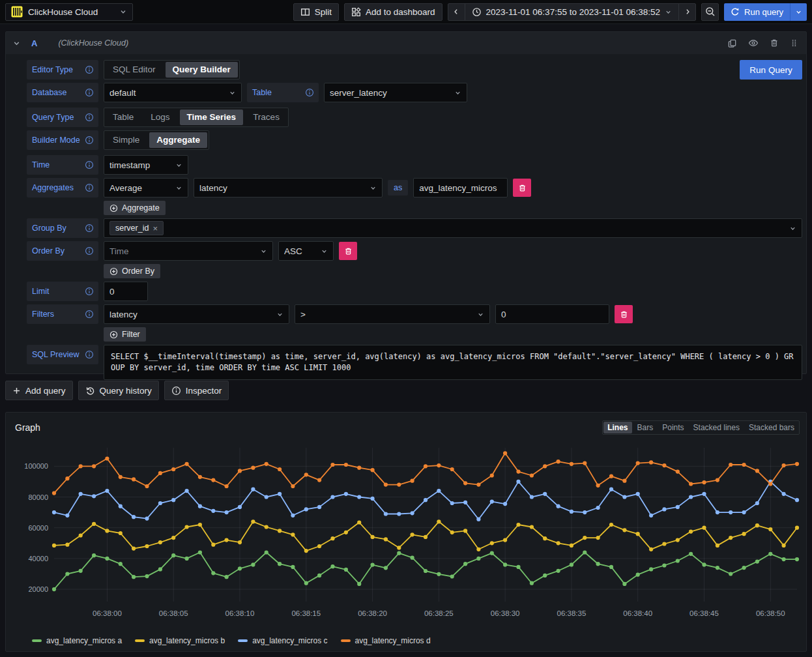  Describe the element at coordinates (757, 12) in the screenshot. I see `run-query-button: Run query` at that location.